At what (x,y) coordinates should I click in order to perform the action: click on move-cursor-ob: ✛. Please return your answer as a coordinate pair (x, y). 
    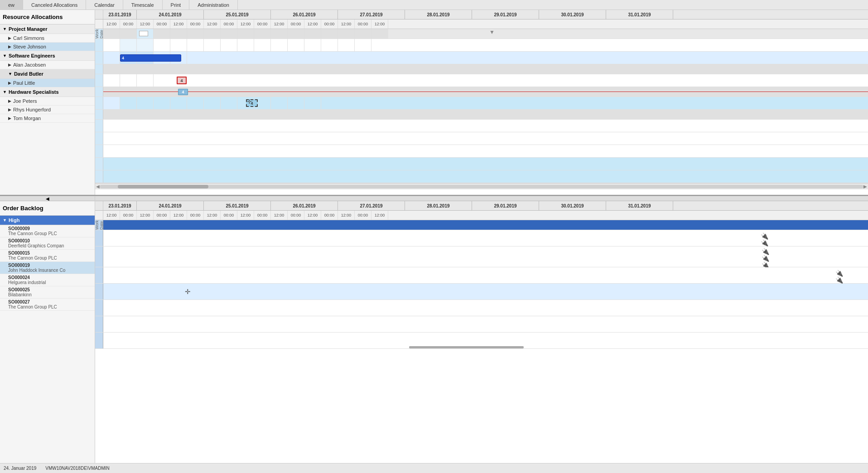
    Looking at the image, I should click on (188, 292).